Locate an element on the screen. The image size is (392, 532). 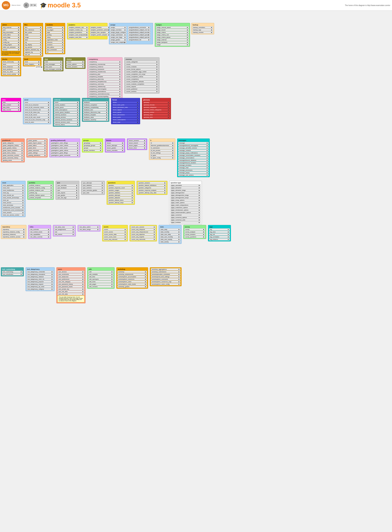
table-question_datasets: question_datasets▶ is located at coordinates (121, 198).